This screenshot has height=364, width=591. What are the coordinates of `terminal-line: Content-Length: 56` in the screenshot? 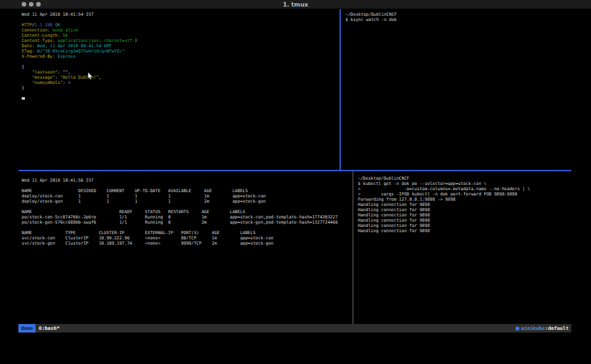 It's located at (181, 35).